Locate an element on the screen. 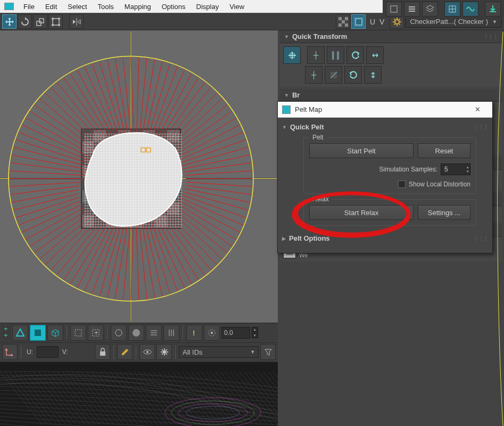 The image size is (504, 426). uv-label: U V is located at coordinates (378, 22).